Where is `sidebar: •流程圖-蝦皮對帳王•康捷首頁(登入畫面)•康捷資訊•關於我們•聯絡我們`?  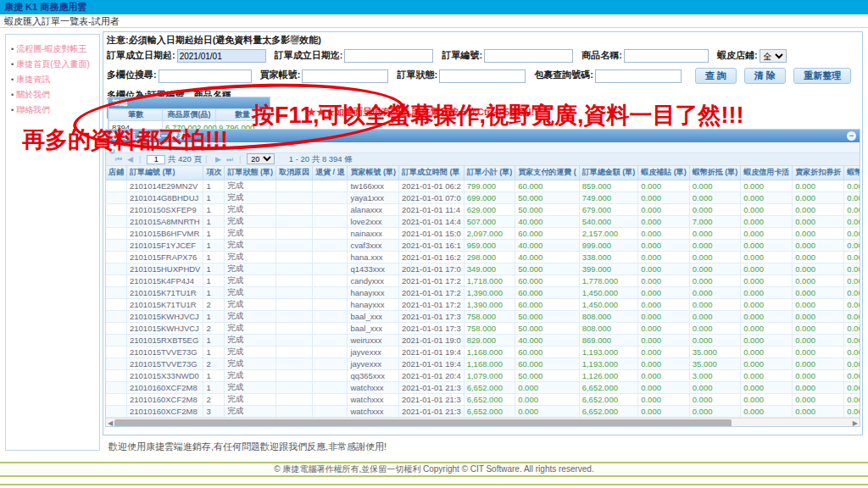 sidebar: •流程圖-蝦皮對帳王•康捷首頁(登入畫面)•康捷資訊•關於我們•聯絡我們 is located at coordinates (53, 242).